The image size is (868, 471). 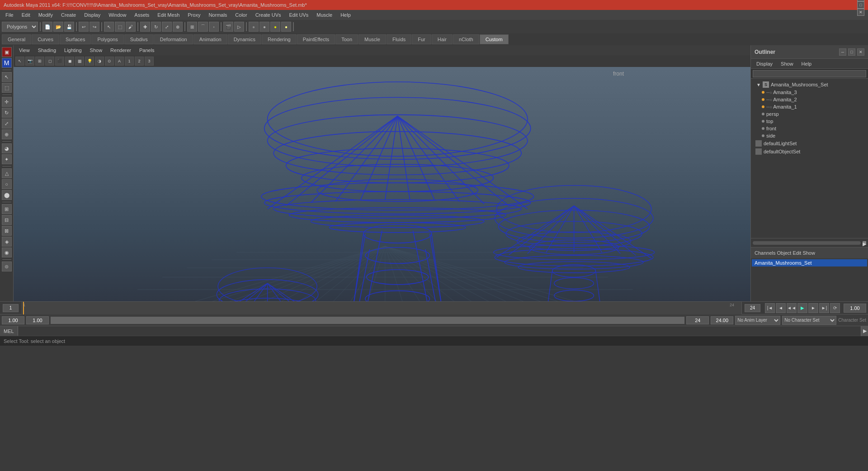 I want to click on vp-select-icon: ↖, so click(x=20, y=61).